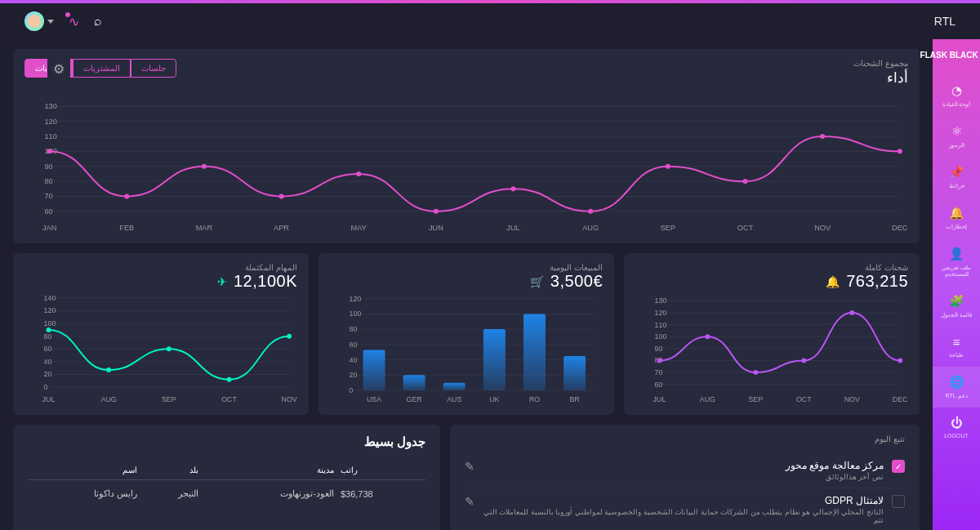 Image resolution: width=980 pixels, height=530 pixels. Describe the element at coordinates (957, 131) in the screenshot. I see `sidebar-icon: ⚛` at that location.